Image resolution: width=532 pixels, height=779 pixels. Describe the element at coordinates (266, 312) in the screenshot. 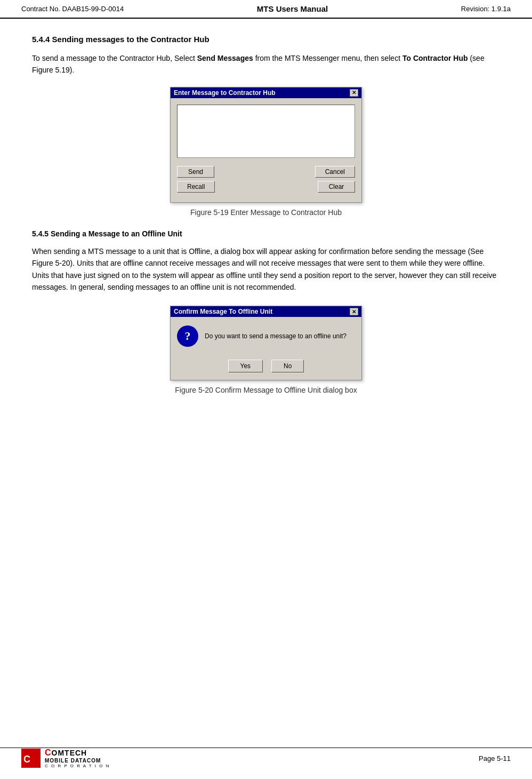

I see `dialog-titlebar-520: Confirm Message To Offline Unit ✕` at that location.